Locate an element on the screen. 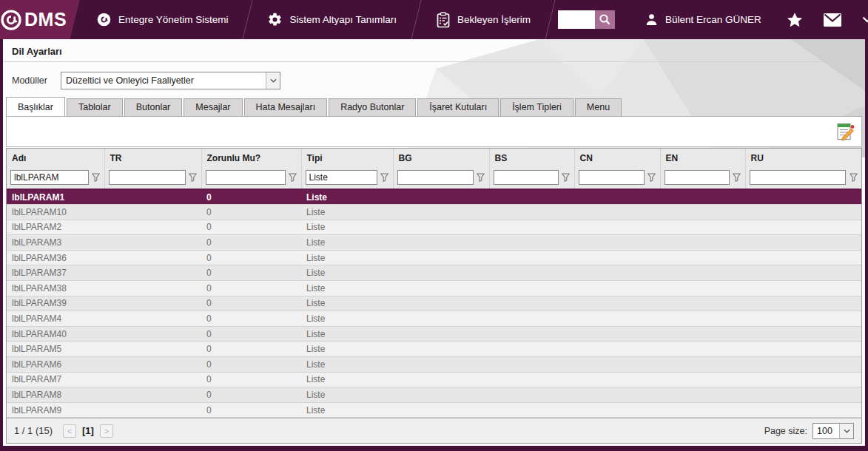 The image size is (868, 451). table-row-lblLPARAM37: lblLPARAM370Liste is located at coordinates (434, 274).